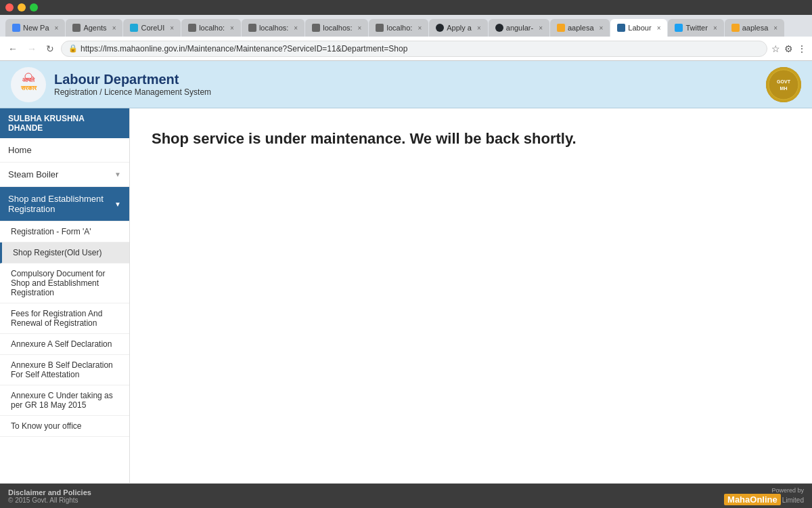 This screenshot has width=812, height=508. What do you see at coordinates (62, 370) in the screenshot?
I see `sidebar-sub-item-label: Annexure B Self Declaration For Self Att…` at bounding box center [62, 370].